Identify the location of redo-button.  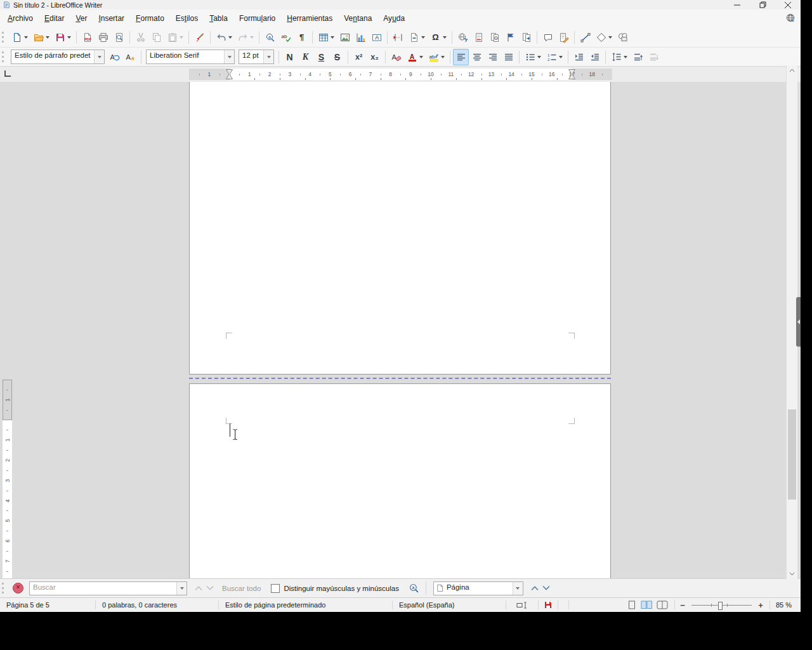
(246, 37).